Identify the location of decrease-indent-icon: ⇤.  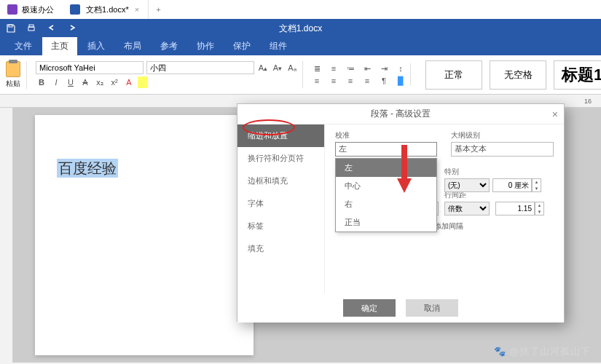
(367, 68).